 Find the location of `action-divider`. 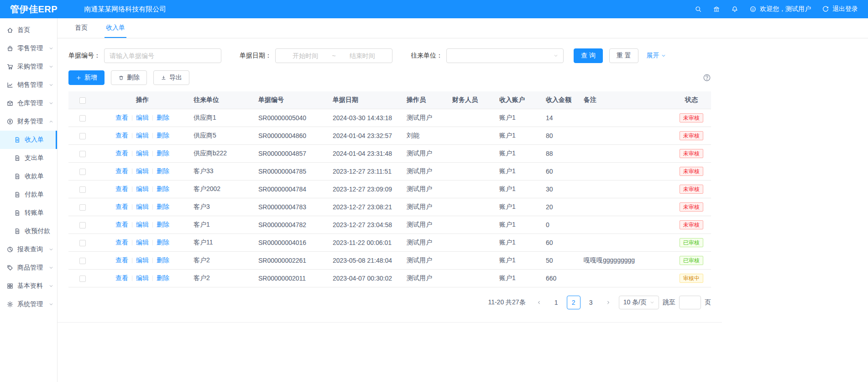

action-divider is located at coordinates (132, 243).